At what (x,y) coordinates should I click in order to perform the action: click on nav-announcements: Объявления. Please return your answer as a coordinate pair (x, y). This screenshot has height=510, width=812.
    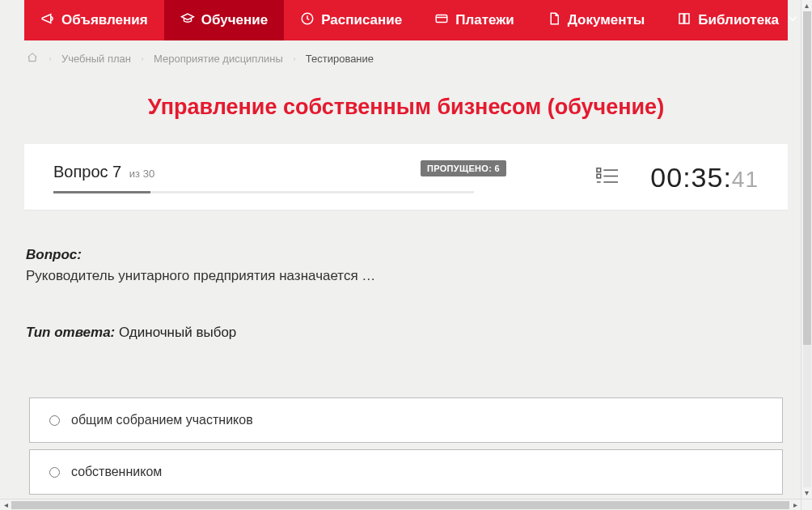
    Looking at the image, I should click on (94, 20).